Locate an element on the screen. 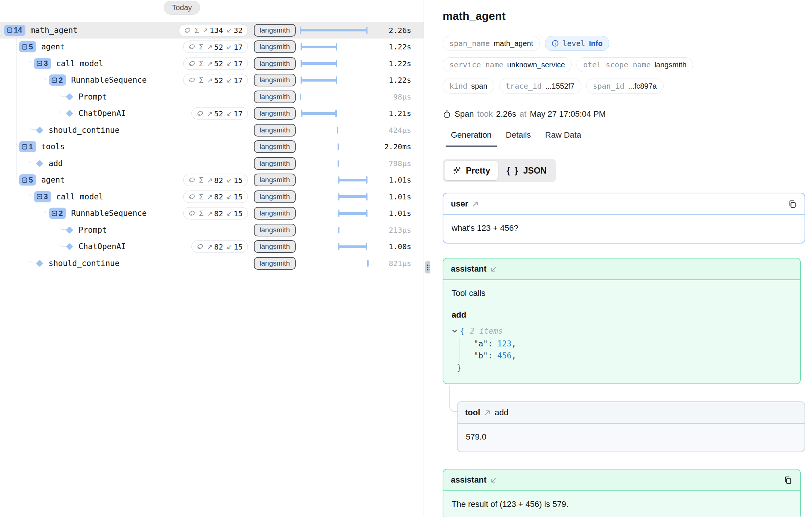 This screenshot has width=812, height=517. trace-tree-row: 2 RunnableSequence Σ ↗ 82 ↙ 15 langsmith… is located at coordinates (212, 213).